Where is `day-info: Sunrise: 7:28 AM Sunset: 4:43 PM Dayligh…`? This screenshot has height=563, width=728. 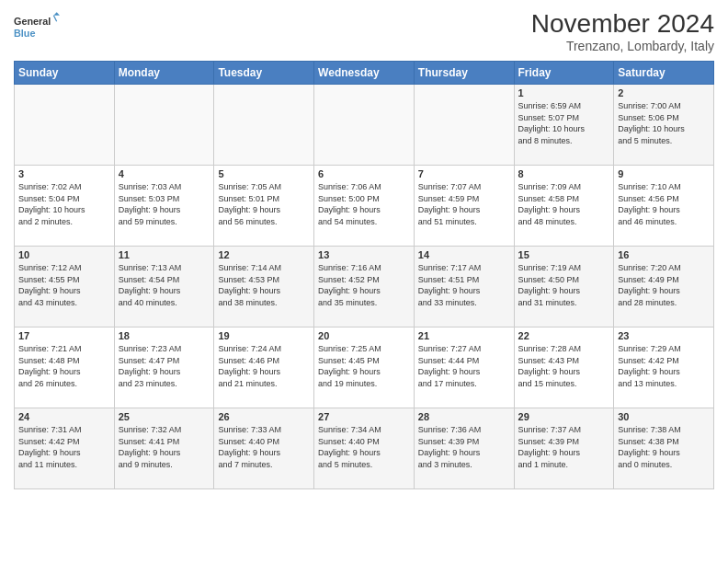
day-info: Sunrise: 7:28 AM Sunset: 4:43 PM Dayligh… is located at coordinates (564, 366).